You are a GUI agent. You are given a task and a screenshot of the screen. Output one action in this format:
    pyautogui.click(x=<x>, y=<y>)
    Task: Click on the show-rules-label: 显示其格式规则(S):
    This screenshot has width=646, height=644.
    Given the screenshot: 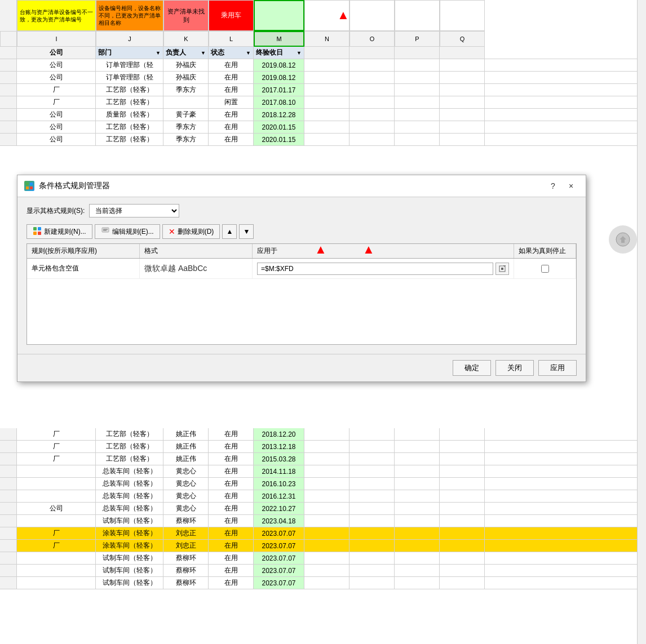 What is the action you would take?
    pyautogui.click(x=55, y=211)
    